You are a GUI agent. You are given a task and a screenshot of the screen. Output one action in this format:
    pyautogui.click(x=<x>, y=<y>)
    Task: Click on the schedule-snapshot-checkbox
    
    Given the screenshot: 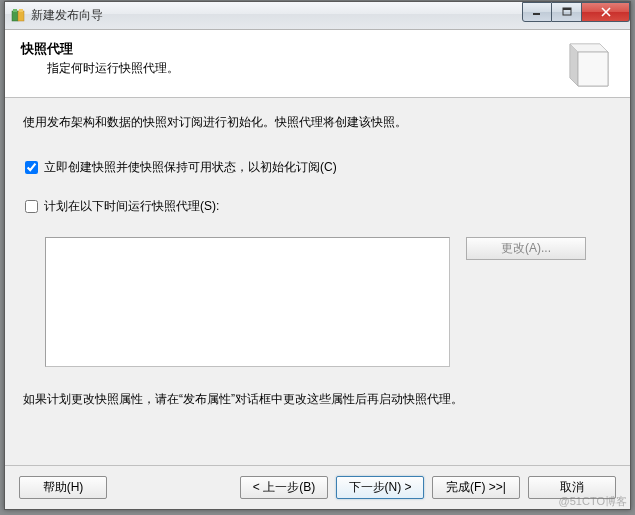 What is the action you would take?
    pyautogui.click(x=32, y=206)
    